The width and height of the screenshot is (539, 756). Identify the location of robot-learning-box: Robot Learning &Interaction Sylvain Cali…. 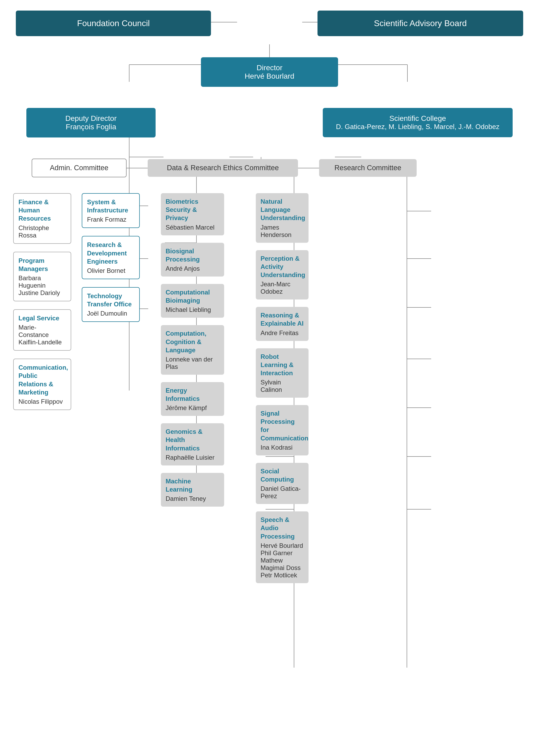
(282, 373).